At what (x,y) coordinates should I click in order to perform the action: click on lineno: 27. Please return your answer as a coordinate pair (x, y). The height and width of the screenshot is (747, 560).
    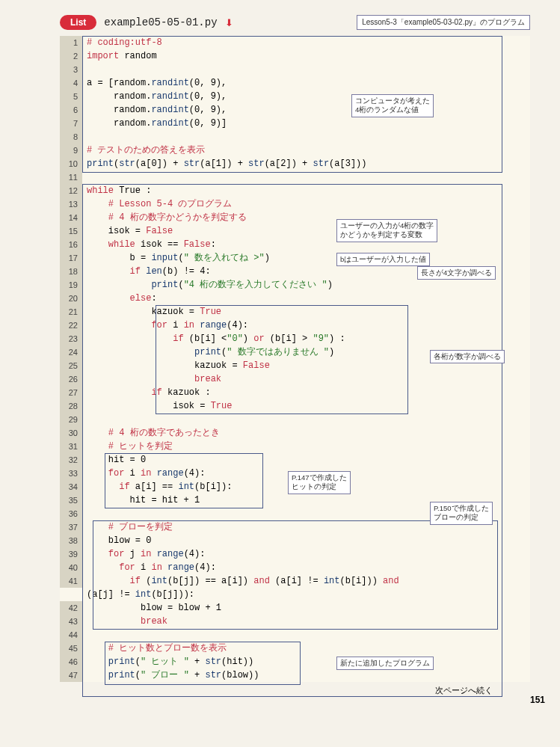
    Looking at the image, I should click on (71, 393).